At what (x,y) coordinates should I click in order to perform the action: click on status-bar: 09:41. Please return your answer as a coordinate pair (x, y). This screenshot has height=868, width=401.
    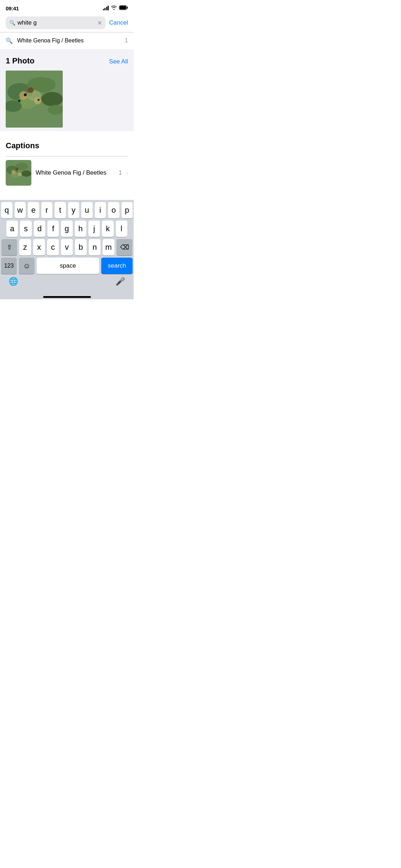
    Looking at the image, I should click on (67, 7).